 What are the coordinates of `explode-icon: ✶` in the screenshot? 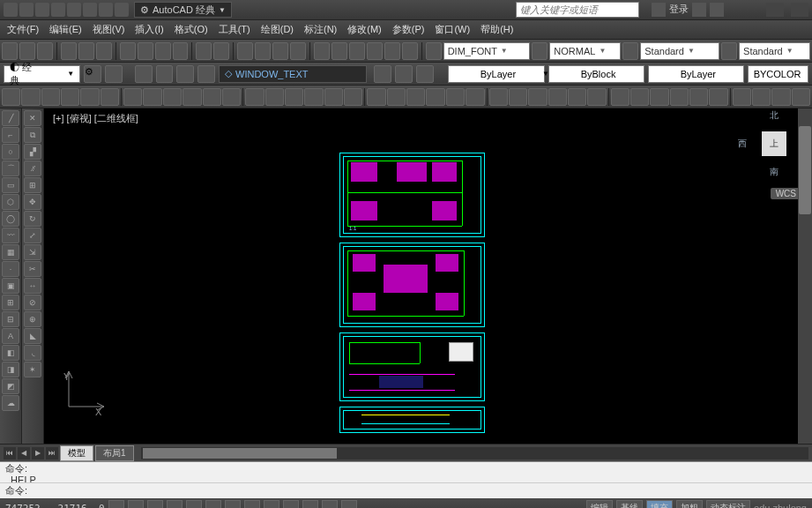 It's located at (33, 370).